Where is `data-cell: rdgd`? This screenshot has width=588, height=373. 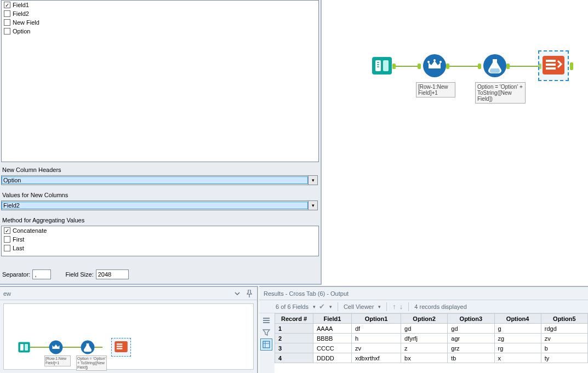
data-cell: rdgd is located at coordinates (564, 329).